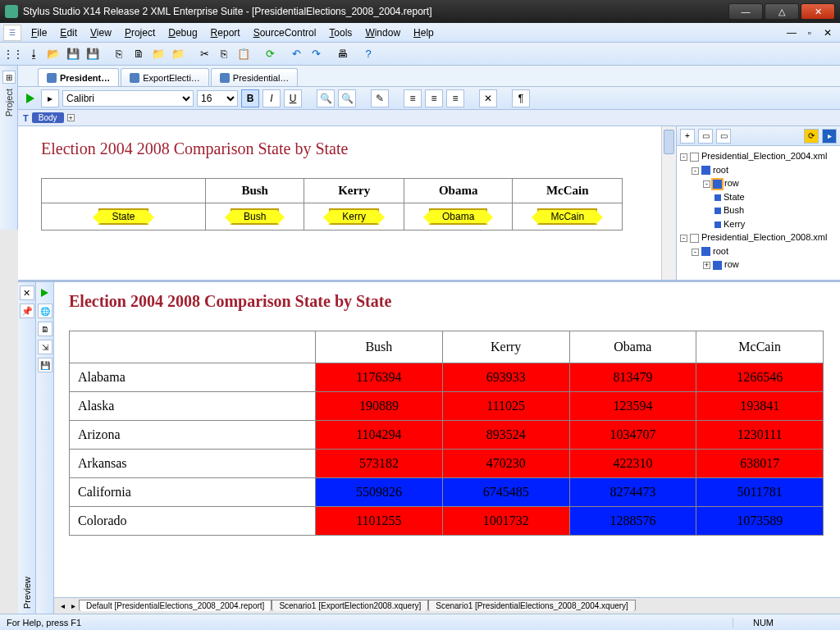  Describe the element at coordinates (633, 348) in the screenshot. I see `results-col: Obama` at that location.